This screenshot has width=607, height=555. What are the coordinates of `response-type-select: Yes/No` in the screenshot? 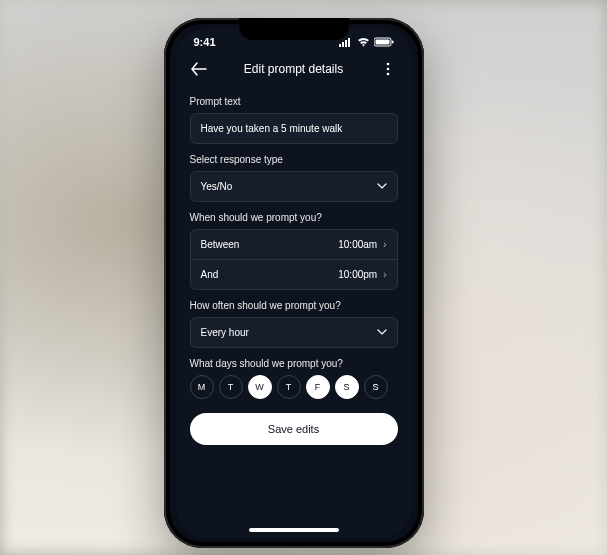 It's located at (294, 186).